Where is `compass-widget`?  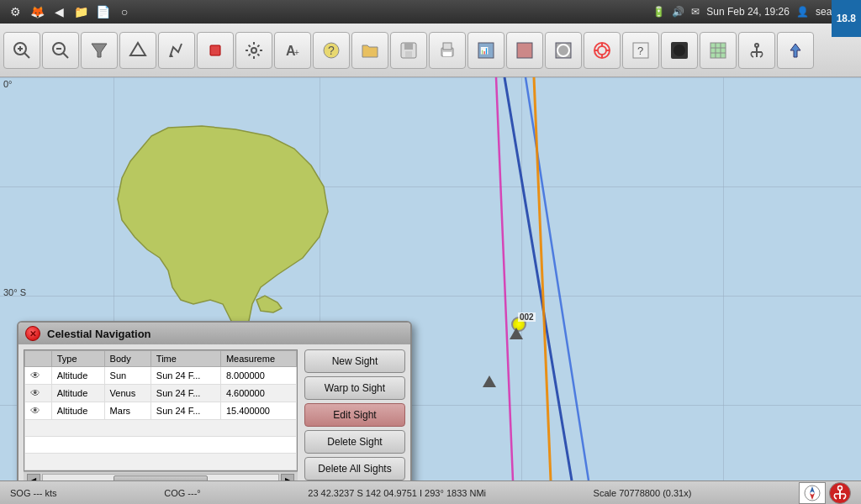 compass-widget is located at coordinates (812, 493).